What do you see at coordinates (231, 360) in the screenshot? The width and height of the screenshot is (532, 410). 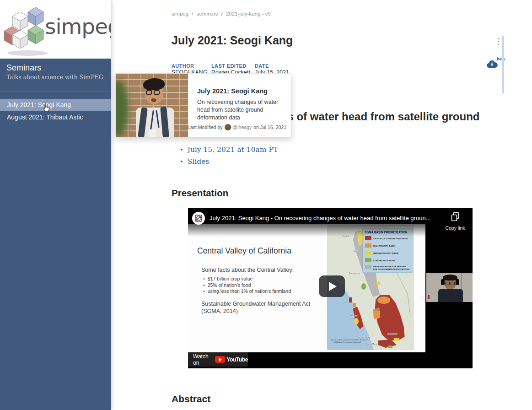 I see `youtube-logo-icon: YouTube` at bounding box center [231, 360].